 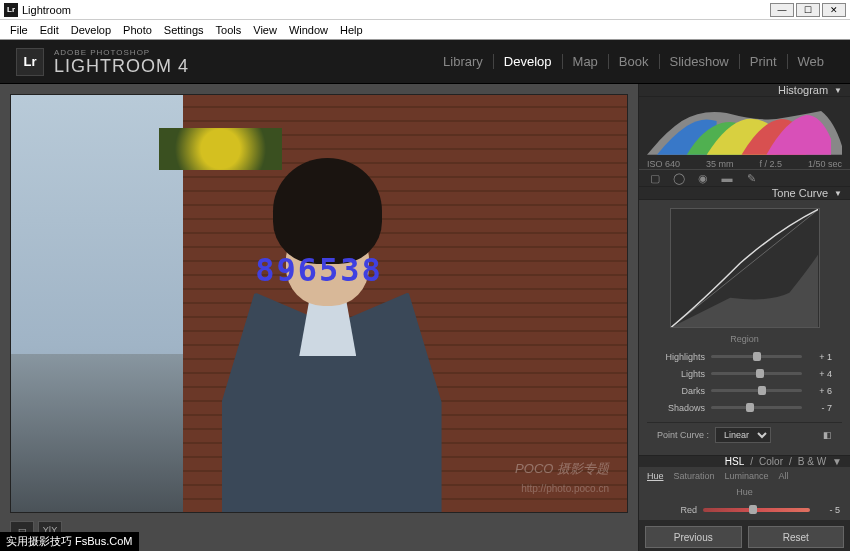 What do you see at coordinates (679, 178) in the screenshot?
I see `spot-tool-icon: ◯` at bounding box center [679, 178].